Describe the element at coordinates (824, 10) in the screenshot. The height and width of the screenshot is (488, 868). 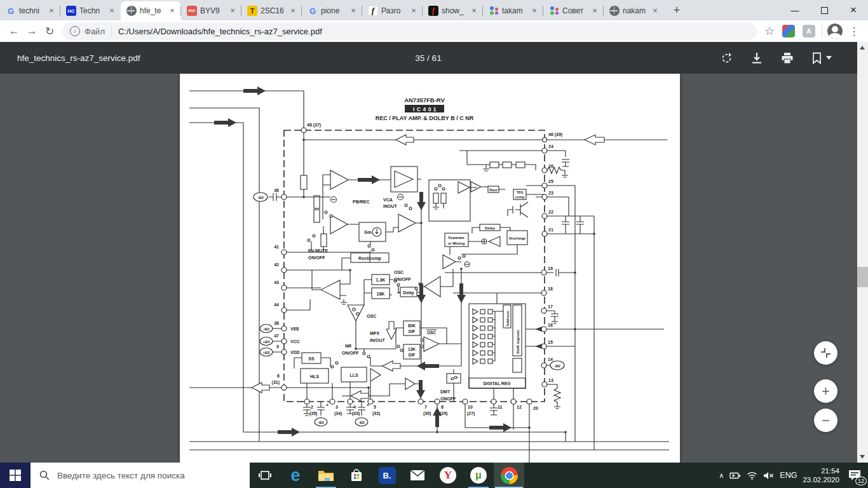
I see `restore-button` at that location.